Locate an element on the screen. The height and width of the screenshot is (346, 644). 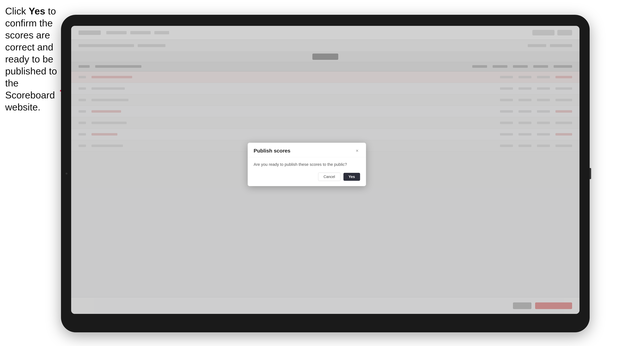
cancel-button: Cancel is located at coordinates (329, 177).